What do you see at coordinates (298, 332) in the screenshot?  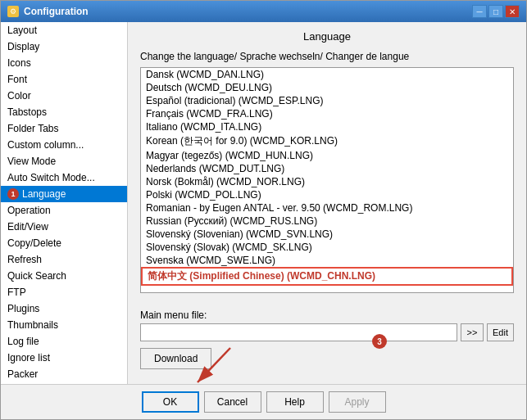 I see `menu-file-input` at bounding box center [298, 332].